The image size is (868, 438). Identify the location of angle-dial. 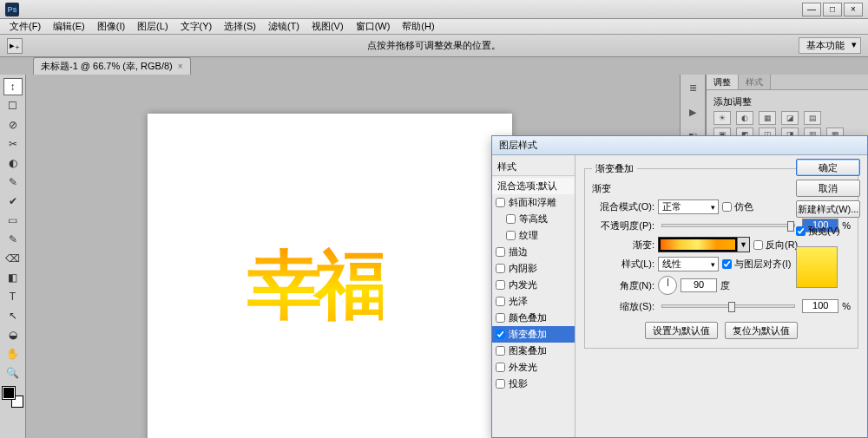
(667, 285).